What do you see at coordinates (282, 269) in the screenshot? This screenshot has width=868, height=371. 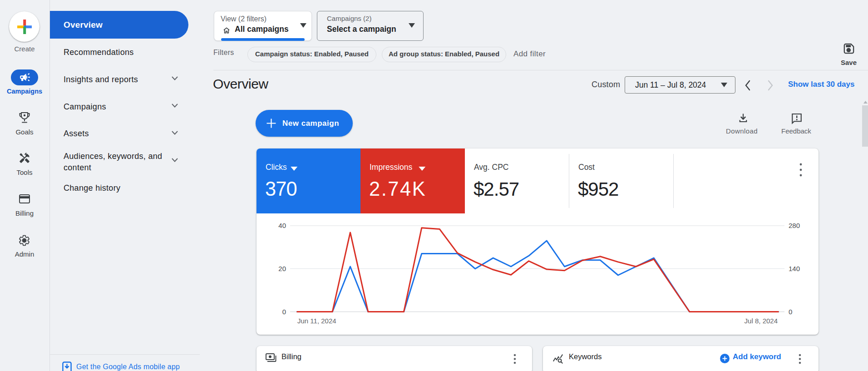 I see `svg-text: 20` at bounding box center [282, 269].